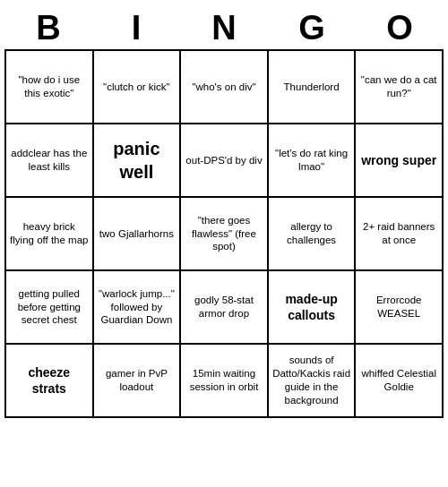 This screenshot has width=448, height=487. I want to click on bingo-cell-8: "let's do rat king lmao", so click(313, 161).